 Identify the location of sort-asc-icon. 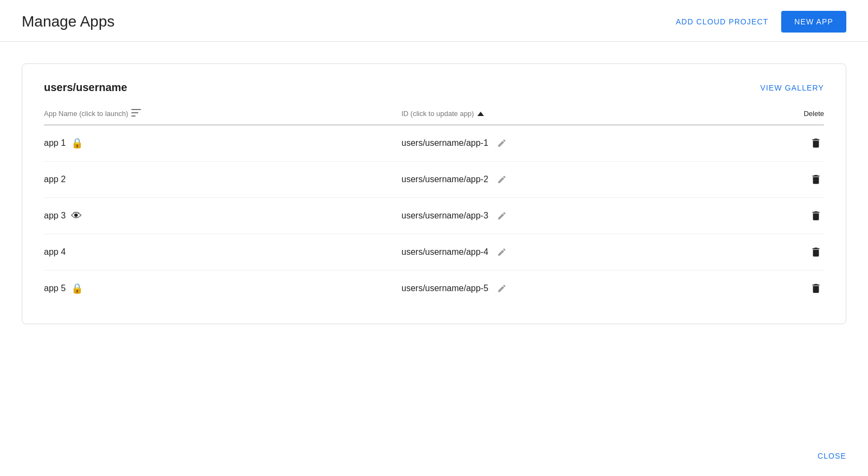
(481, 114).